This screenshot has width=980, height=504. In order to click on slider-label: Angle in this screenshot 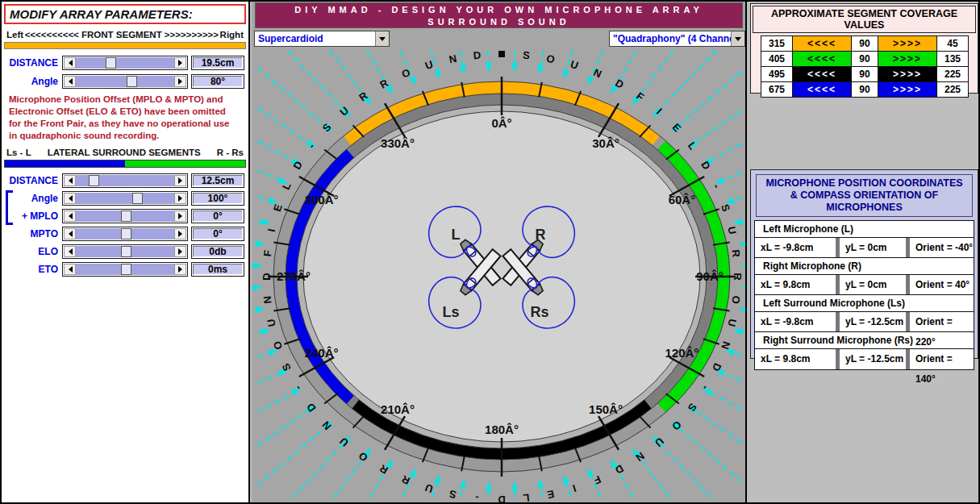, I will do `click(33, 81)`.